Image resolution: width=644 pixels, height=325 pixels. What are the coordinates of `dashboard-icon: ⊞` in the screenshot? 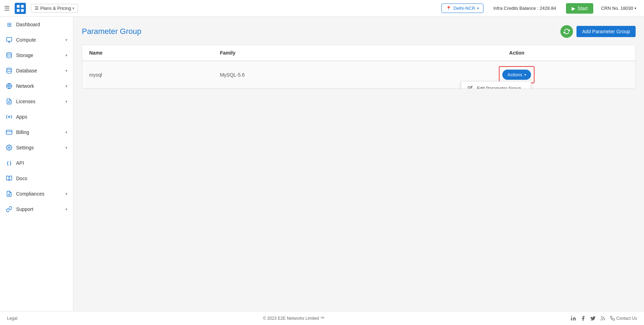 It's located at (9, 24).